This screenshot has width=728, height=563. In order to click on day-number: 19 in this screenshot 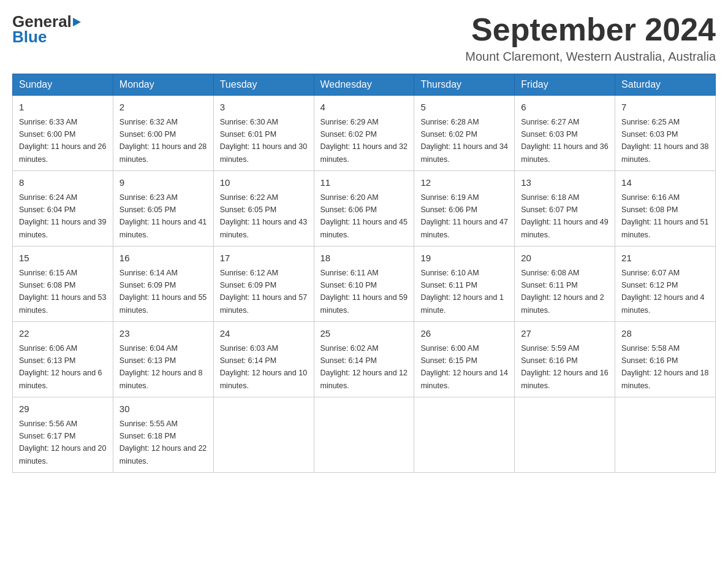, I will do `click(464, 259)`.